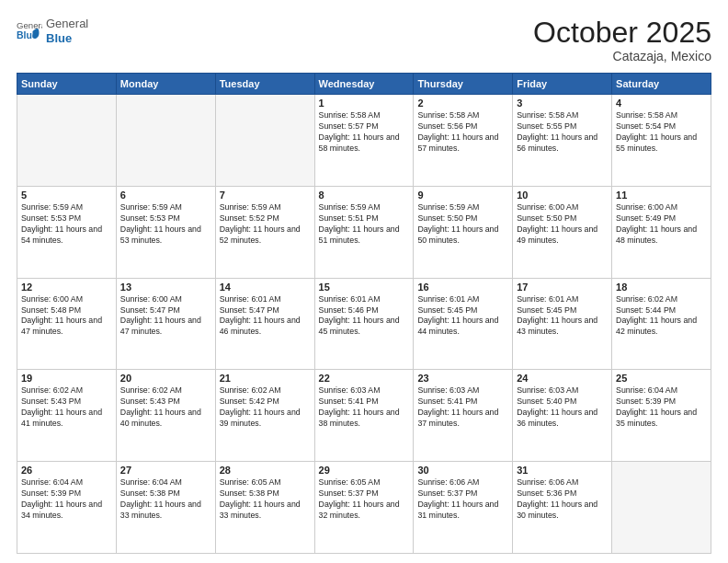 This screenshot has height=563, width=728. I want to click on day-info: Sunrise: 6:04 AM Sunset: 5:38 PM Dayligh…, so click(165, 500).